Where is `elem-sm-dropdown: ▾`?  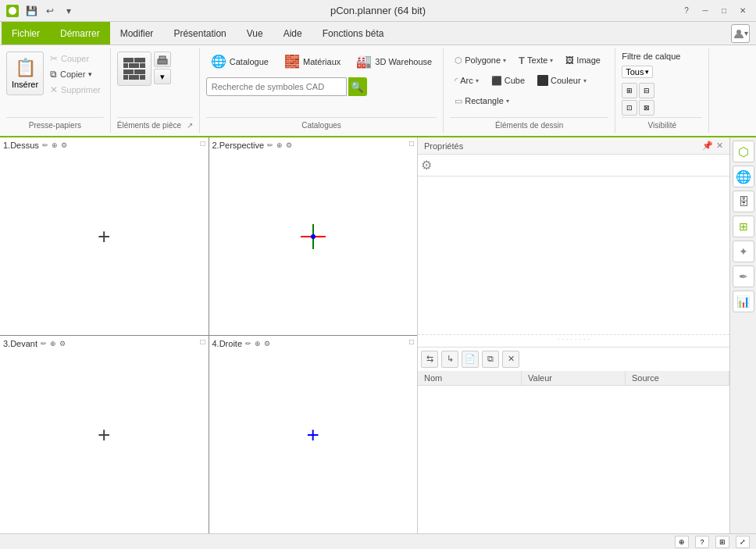
elem-sm-dropdown: ▾ is located at coordinates (162, 77).